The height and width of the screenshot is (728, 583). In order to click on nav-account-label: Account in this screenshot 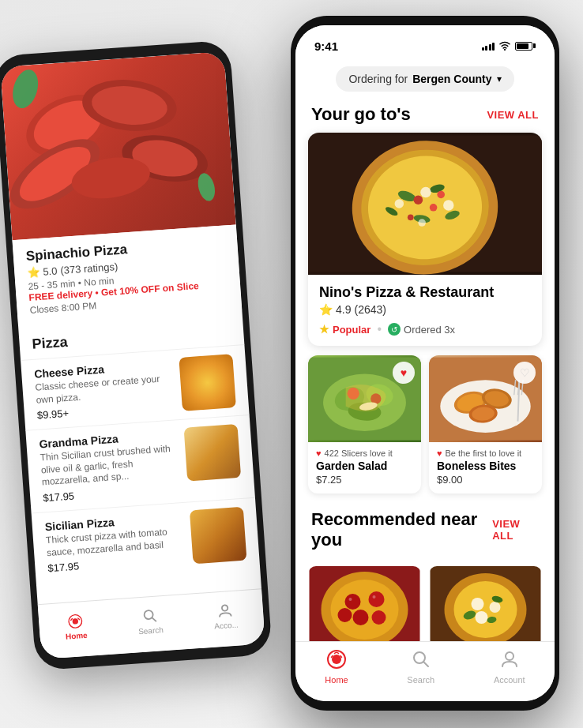, I will do `click(510, 680)`.